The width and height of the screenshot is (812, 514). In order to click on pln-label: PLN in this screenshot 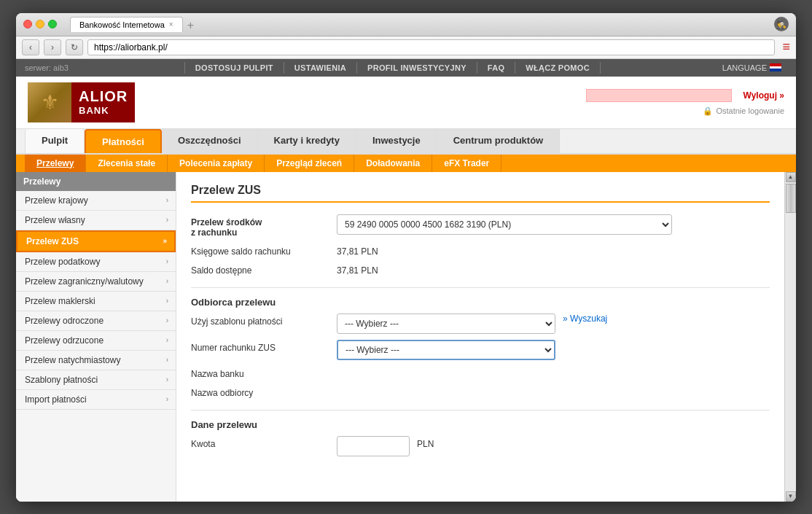, I will do `click(426, 443)`.